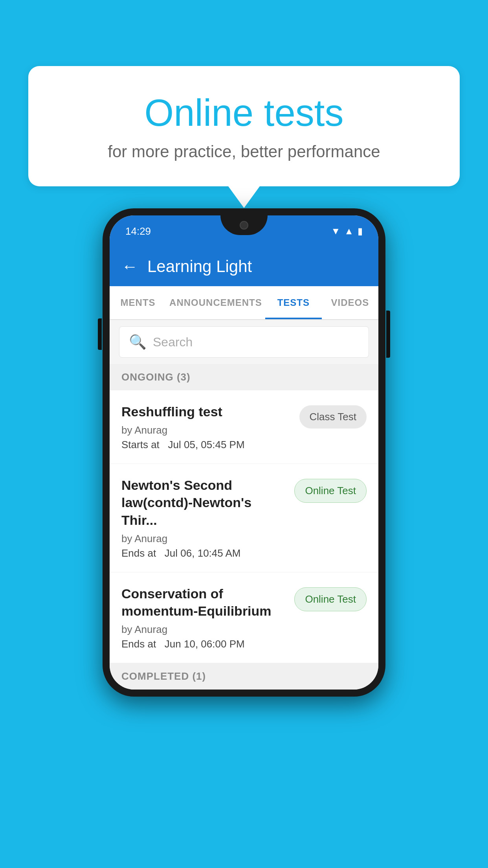 The height and width of the screenshot is (868, 488). Describe the element at coordinates (244, 518) in the screenshot. I see `test-item: Newton's Second law(contd)-Newton's Thir…` at that location.